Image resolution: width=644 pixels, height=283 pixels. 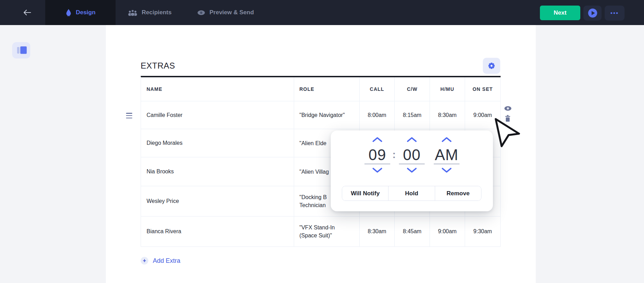 What do you see at coordinates (69, 13) in the screenshot?
I see `ink-drop-icon` at bounding box center [69, 13].